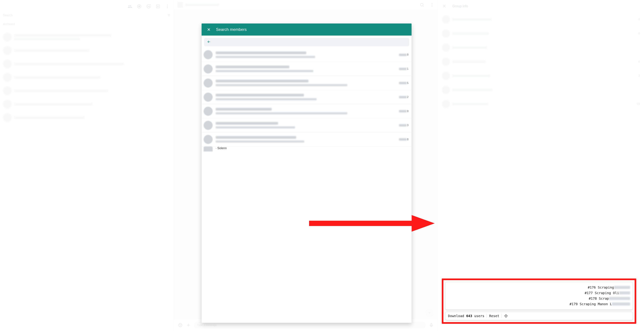 The height and width of the screenshot is (331, 644). I want to click on scraper-widget-highlight: #176 Scraping #177 Scraping Oli#178 Scra…, so click(539, 301).